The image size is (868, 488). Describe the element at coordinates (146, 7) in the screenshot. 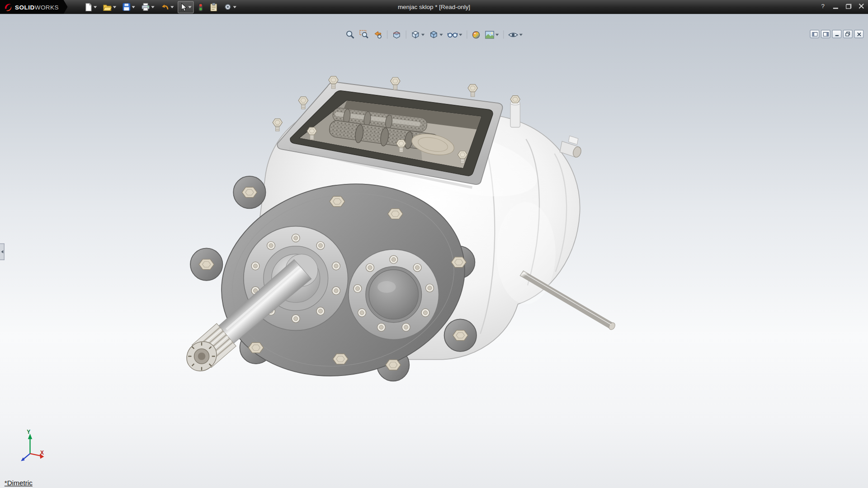

I see `print-icon` at that location.